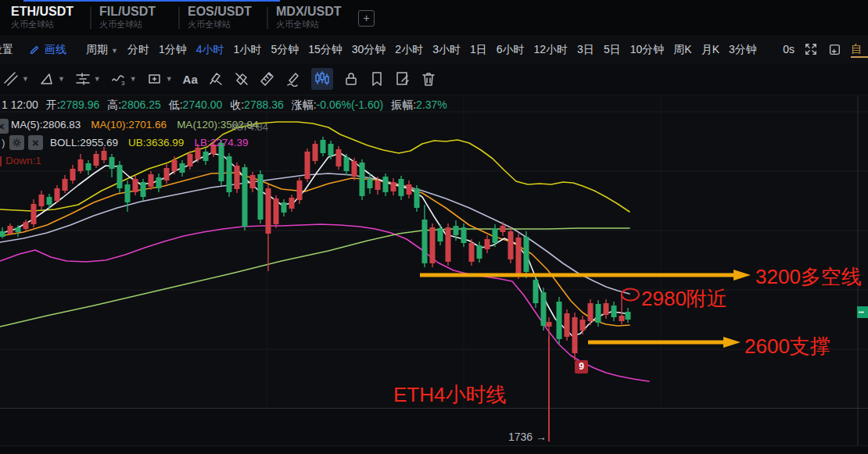  What do you see at coordinates (338, 105) in the screenshot?
I see `ohlc-field: 涨幅:-0.06%(-1.60)` at bounding box center [338, 105].